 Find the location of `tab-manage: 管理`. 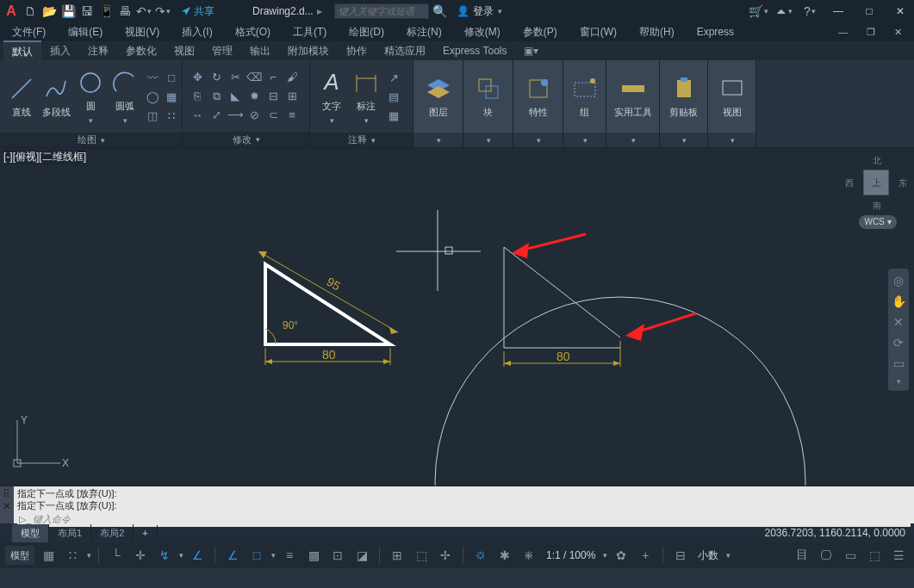

tab-manage: 管理 is located at coordinates (222, 52).